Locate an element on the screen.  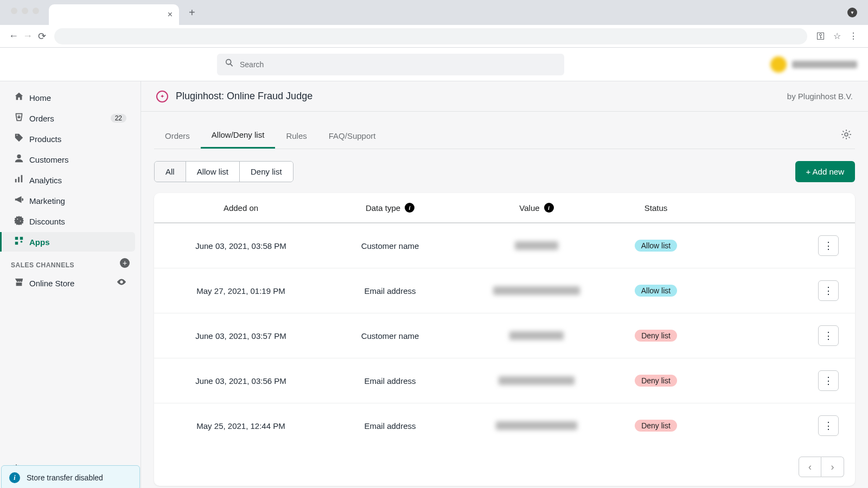
table-row: May 27, 2021, 01:19 PMEmail addressAllow… is located at coordinates (505, 291).